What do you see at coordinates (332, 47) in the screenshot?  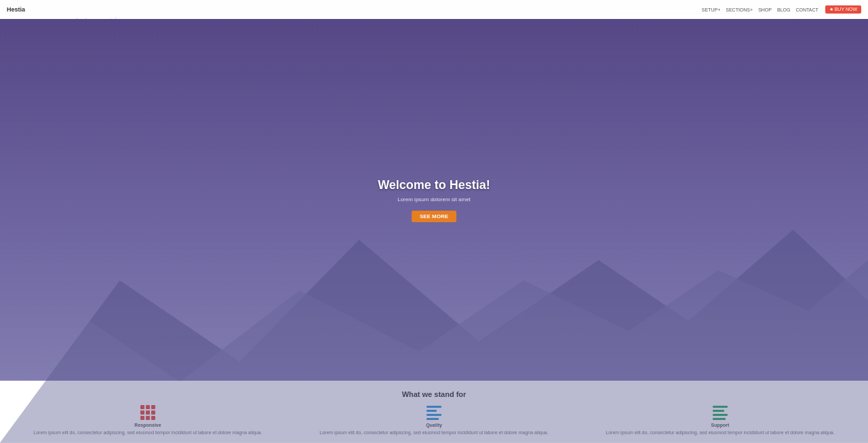 I see `screenshot-container: Hestia SETUP+ SECTIONS+ SHOP BLOG CONTAC…` at bounding box center [332, 47].